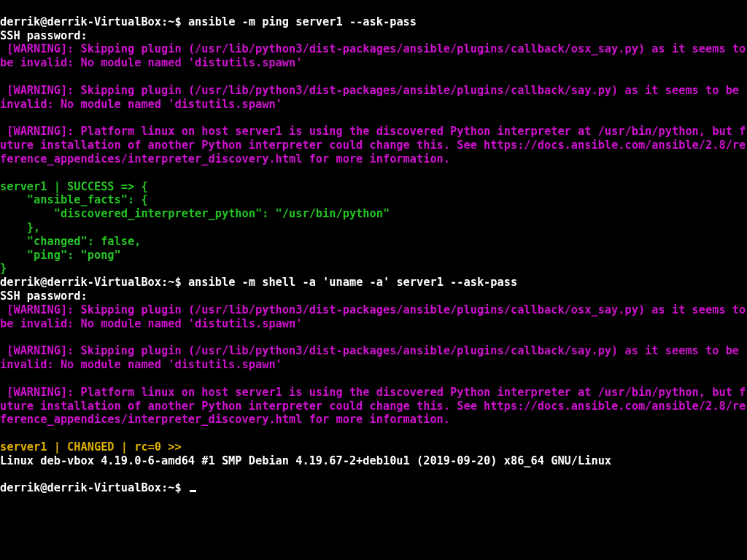 The image size is (747, 560). Describe the element at coordinates (209, 22) in the screenshot. I see `prompt-line-1: derrik@derrik-VirtualBox:~$ ansible -m p…` at that location.